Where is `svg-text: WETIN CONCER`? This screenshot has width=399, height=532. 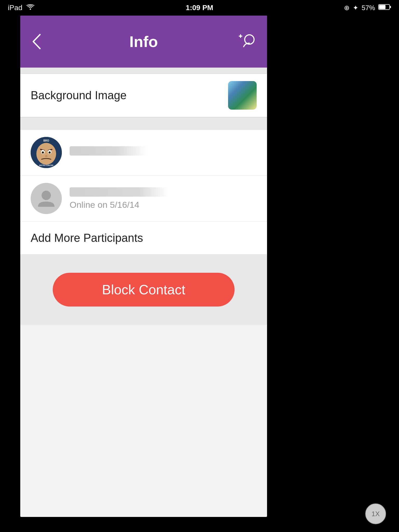
svg-text: WETIN CONCER is located at coordinates (46, 165).